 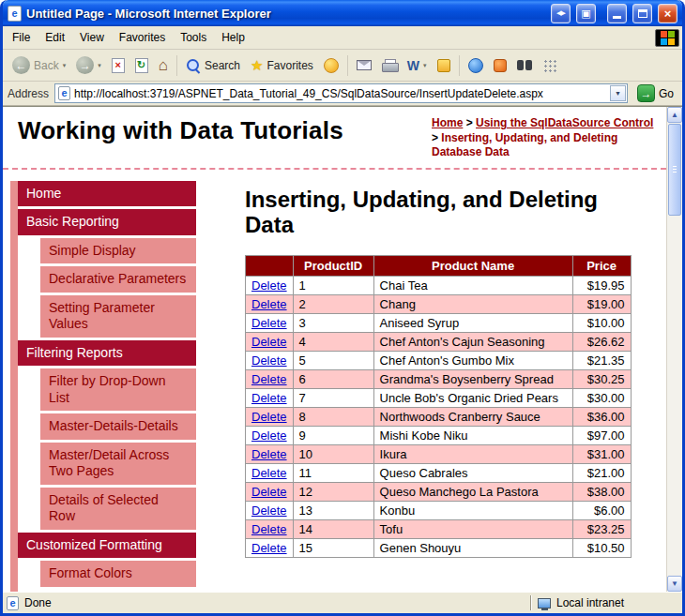 I want to click on cell-productname: Mishi Kobe Niku, so click(x=473, y=435).